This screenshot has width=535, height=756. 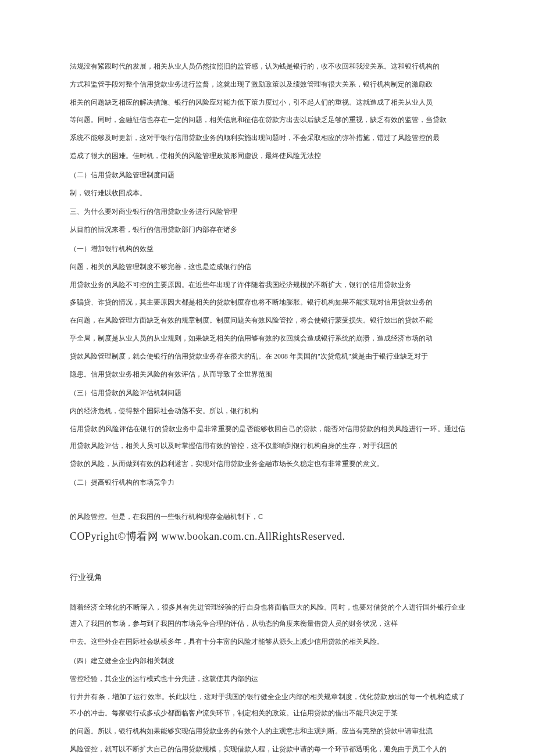 I want to click on page-section-heading: 行业视角, so click(x=268, y=578).